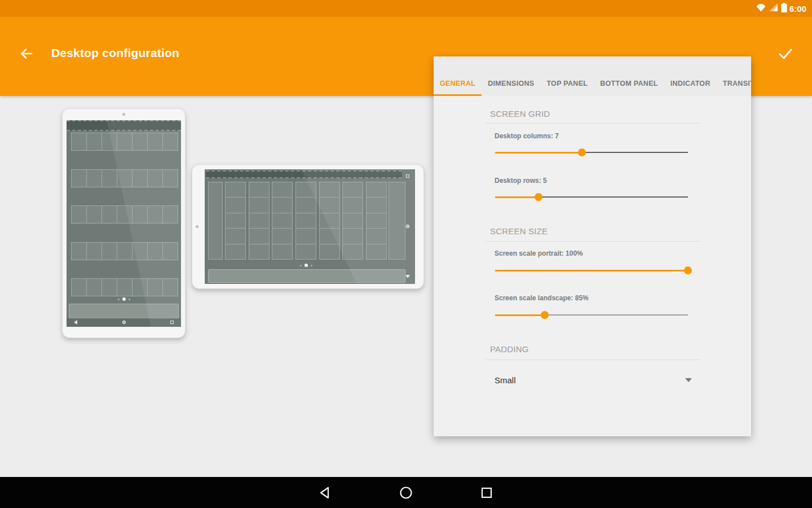  I want to click on left-panel-preview, so click(215, 221).